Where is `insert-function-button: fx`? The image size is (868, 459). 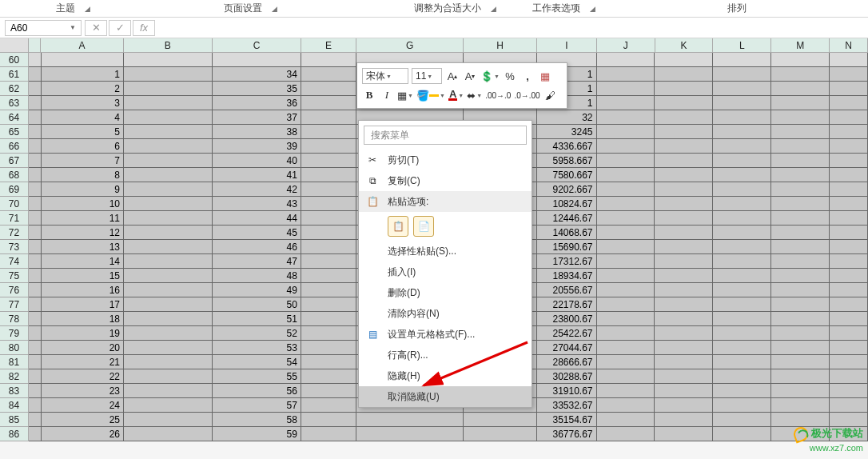 insert-function-button: fx is located at coordinates (144, 28).